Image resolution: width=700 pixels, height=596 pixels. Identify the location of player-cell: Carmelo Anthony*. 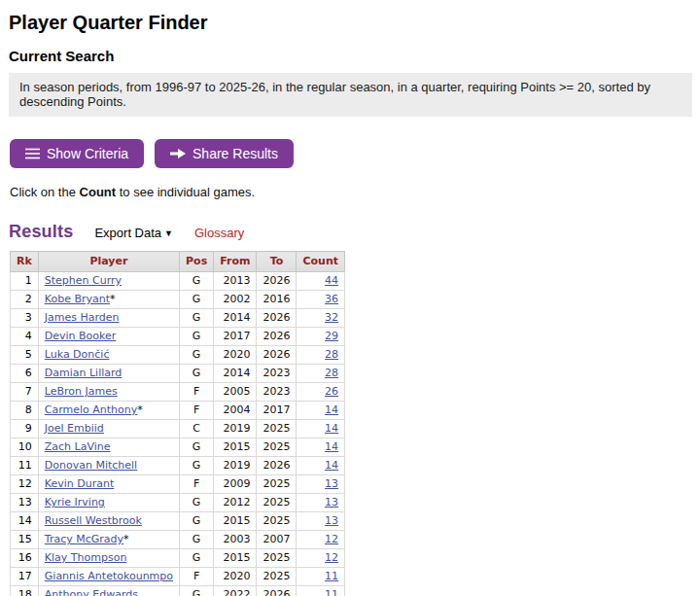
(109, 410).